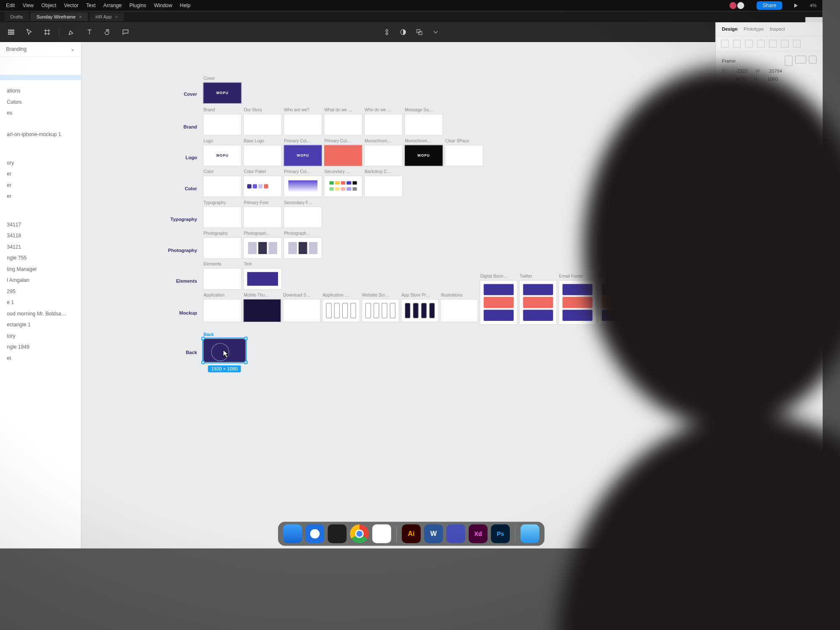 This screenshot has height=630, width=840. What do you see at coordinates (138, 5) in the screenshot?
I see `menu-plugins: Plugins` at bounding box center [138, 5].